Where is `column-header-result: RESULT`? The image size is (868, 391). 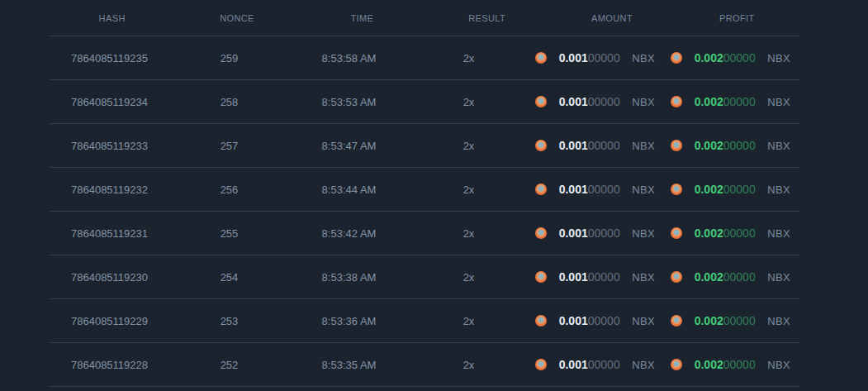
column-header-result: RESULT is located at coordinates (487, 18).